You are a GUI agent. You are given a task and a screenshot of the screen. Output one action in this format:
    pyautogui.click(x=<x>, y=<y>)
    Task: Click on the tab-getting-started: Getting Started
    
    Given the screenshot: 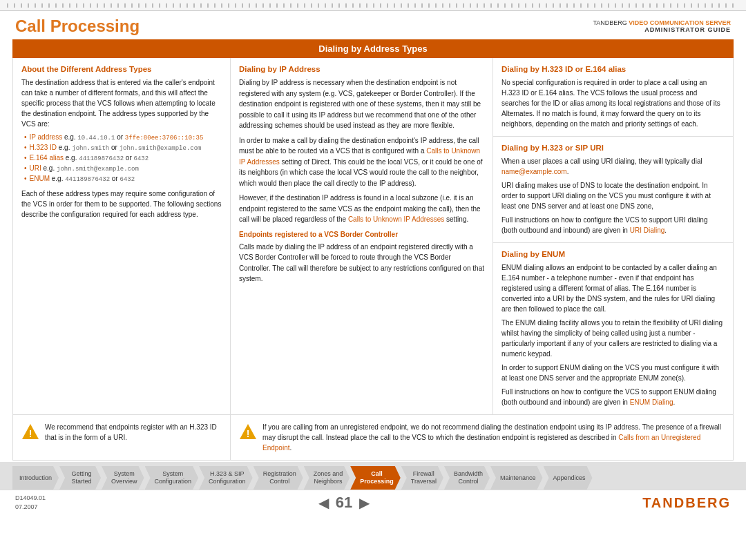 What is the action you would take?
    pyautogui.click(x=80, y=478)
    